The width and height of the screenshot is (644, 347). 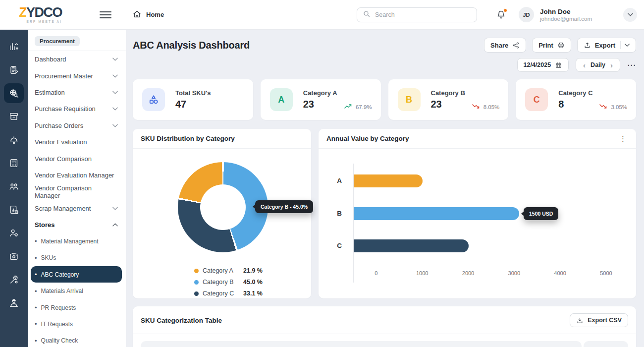 What do you see at coordinates (604, 320) in the screenshot?
I see `export-csv-label: Export CSV` at bounding box center [604, 320].